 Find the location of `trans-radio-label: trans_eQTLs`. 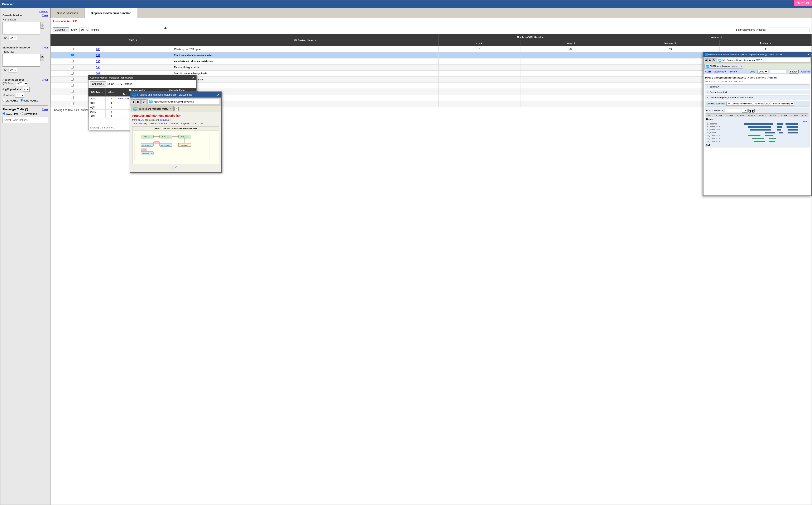

trans-radio-label: trans_eQTLs is located at coordinates (29, 101).